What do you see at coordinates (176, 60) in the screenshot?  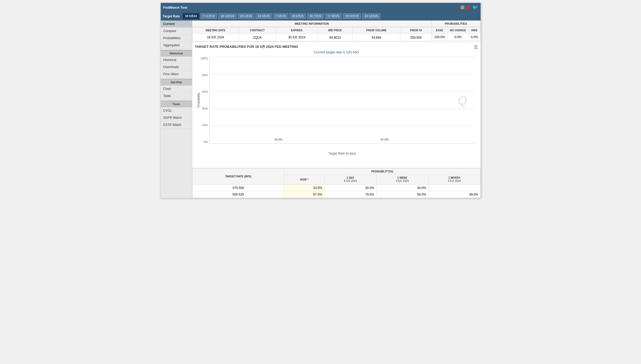 I see `sidebar-item-historical: Historical` at bounding box center [176, 60].